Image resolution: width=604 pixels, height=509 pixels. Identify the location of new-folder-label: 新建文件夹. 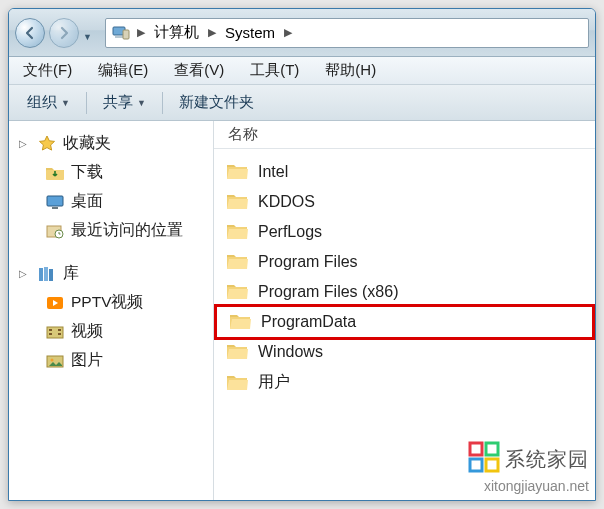
(216, 102).